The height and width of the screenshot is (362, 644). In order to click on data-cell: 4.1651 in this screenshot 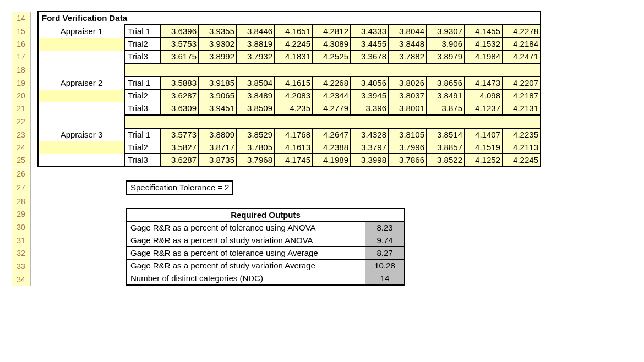, I will do `click(294, 31)`.